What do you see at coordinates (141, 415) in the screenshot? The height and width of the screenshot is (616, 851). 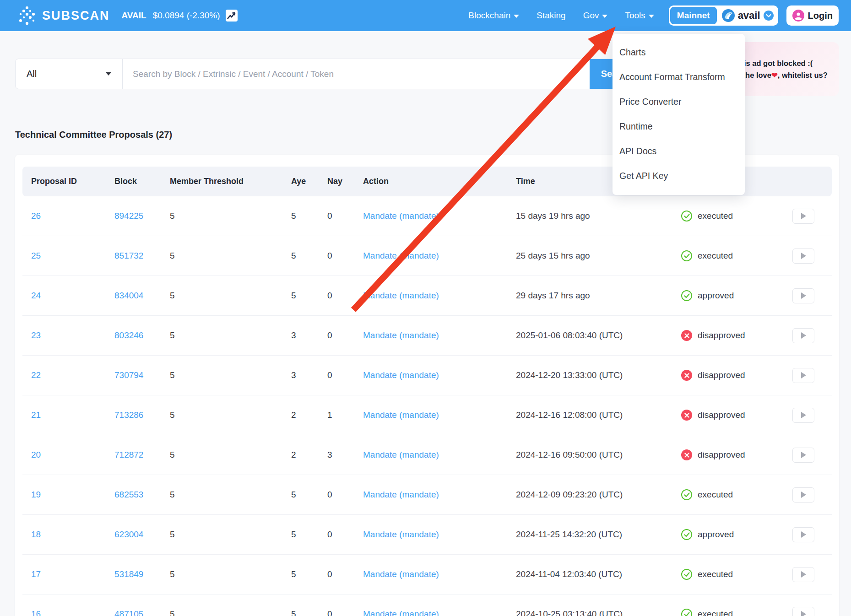 I see `block-link: 713286` at bounding box center [141, 415].